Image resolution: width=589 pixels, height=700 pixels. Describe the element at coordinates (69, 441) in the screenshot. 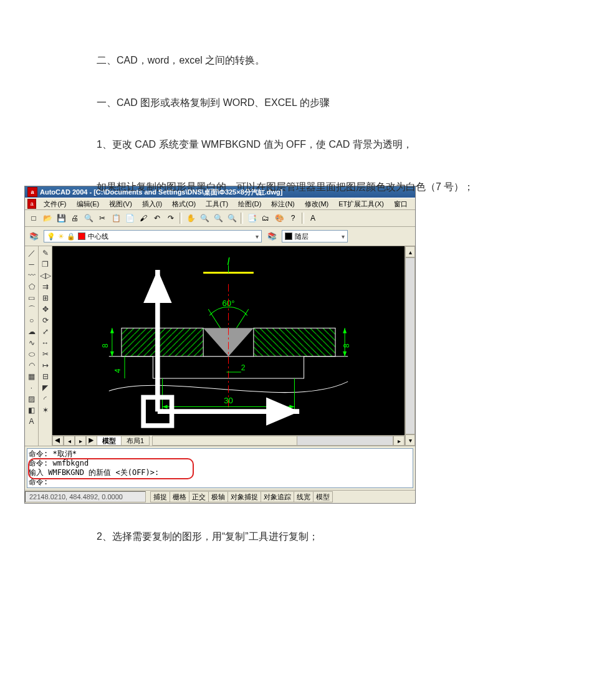

I see `tab-scroll-prev-icon: ◂` at that location.